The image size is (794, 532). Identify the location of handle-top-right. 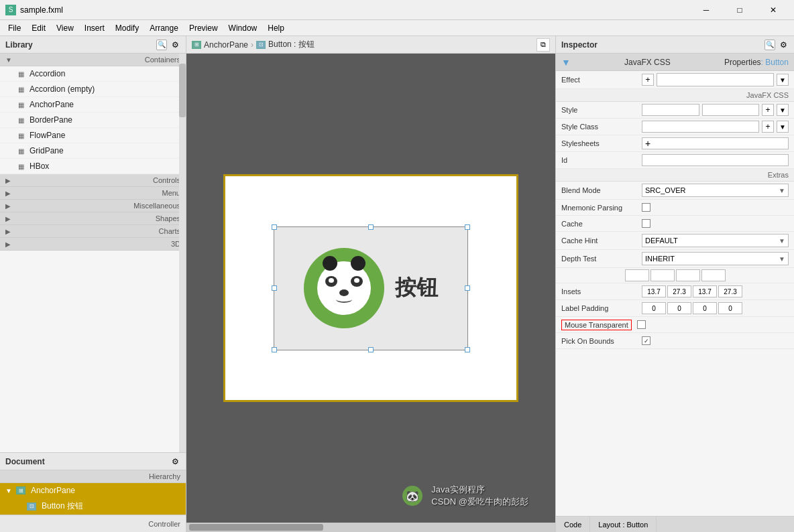
(467, 227).